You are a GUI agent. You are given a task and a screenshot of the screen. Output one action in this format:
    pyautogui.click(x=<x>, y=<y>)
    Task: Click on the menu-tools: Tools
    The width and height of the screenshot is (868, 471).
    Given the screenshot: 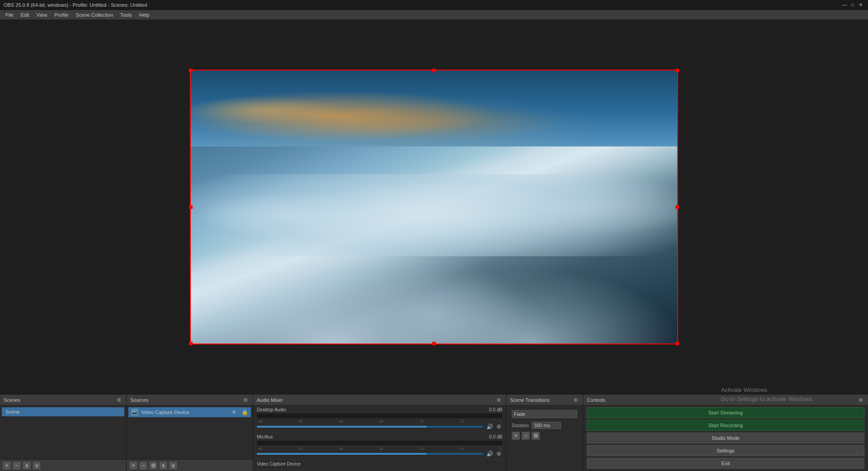 What is the action you would take?
    pyautogui.click(x=126, y=15)
    